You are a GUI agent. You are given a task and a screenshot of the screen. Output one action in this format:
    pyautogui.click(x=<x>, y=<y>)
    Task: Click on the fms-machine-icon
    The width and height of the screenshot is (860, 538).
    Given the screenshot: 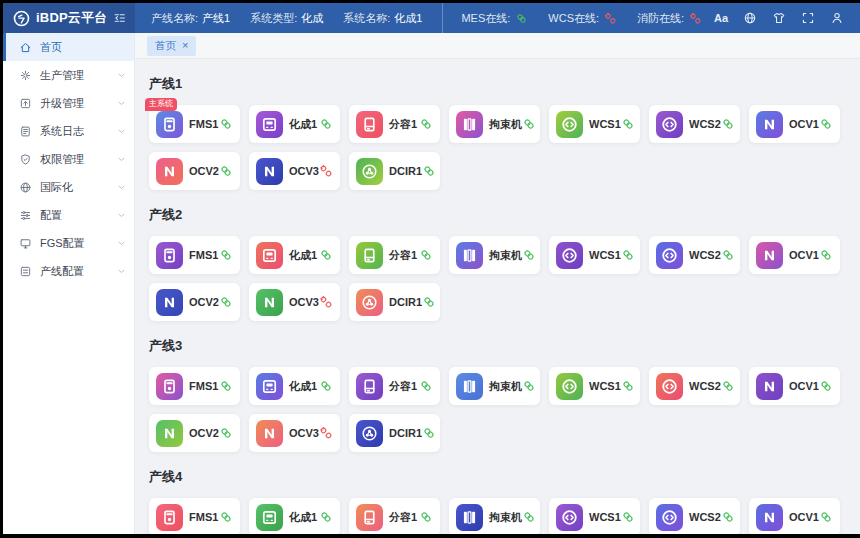 What is the action you would take?
    pyautogui.click(x=170, y=256)
    